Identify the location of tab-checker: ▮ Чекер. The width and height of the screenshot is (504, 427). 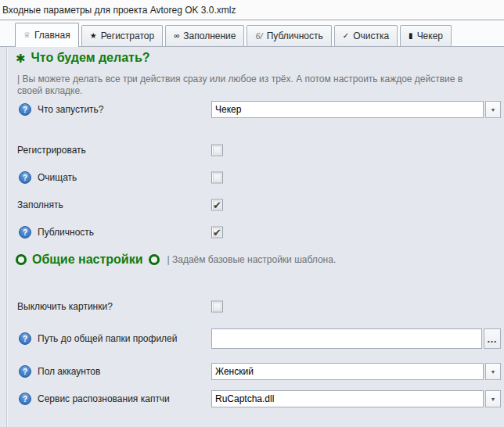
(426, 36).